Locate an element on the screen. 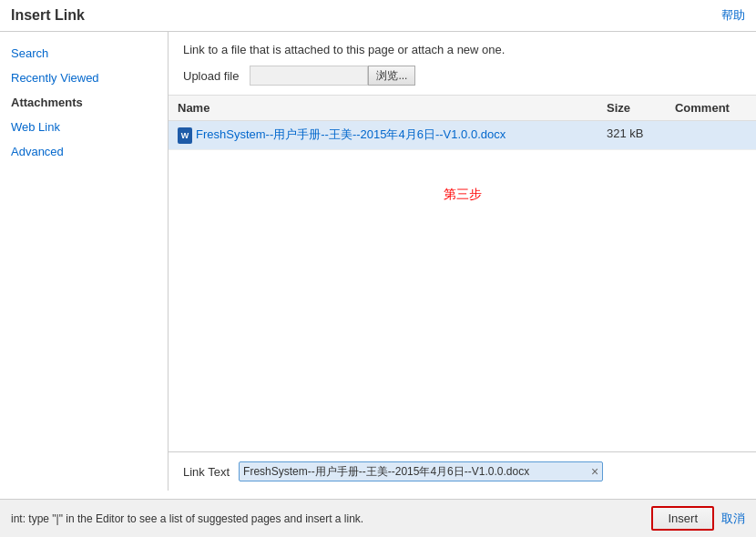 Image resolution: width=756 pixels, height=537 pixels. file-table-body: W FreshSystem--用户手册--王美--2015年4月6日--V1.0… is located at coordinates (463, 136).